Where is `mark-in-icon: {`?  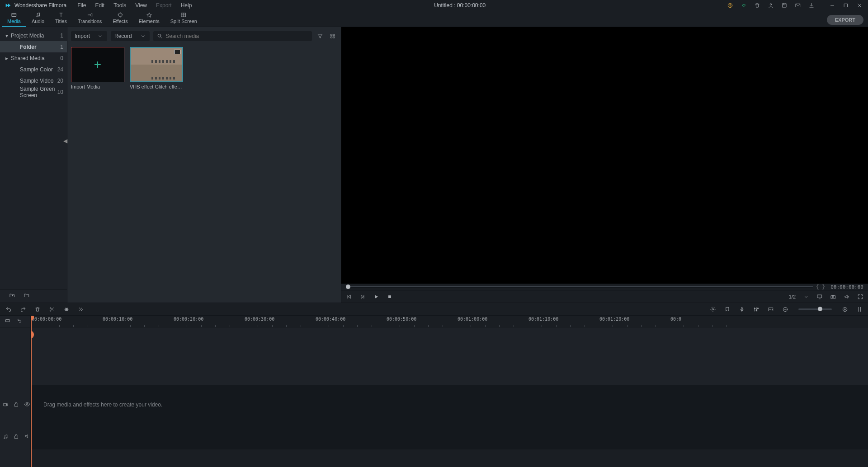
mark-in-icon: { is located at coordinates (817, 287).